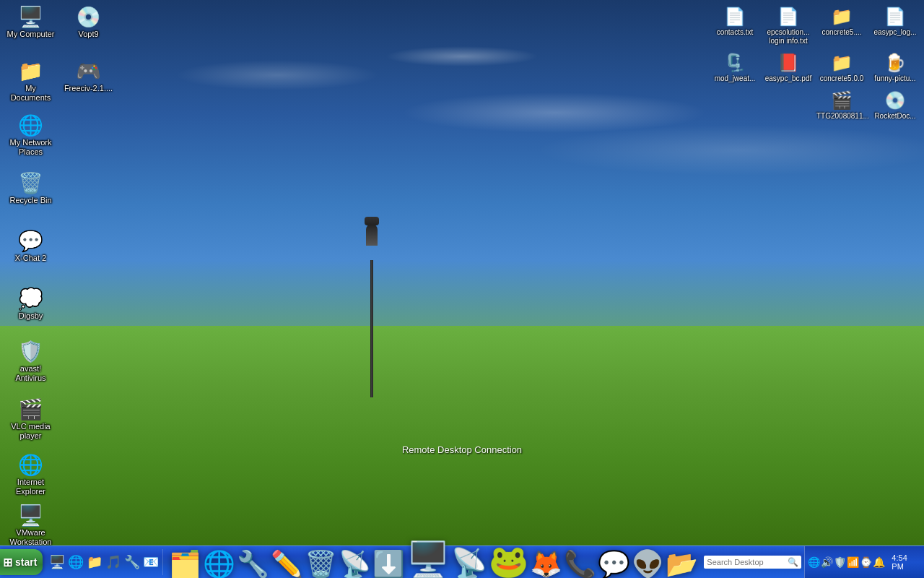  I want to click on clock-time: 4:54 PM, so click(904, 562).